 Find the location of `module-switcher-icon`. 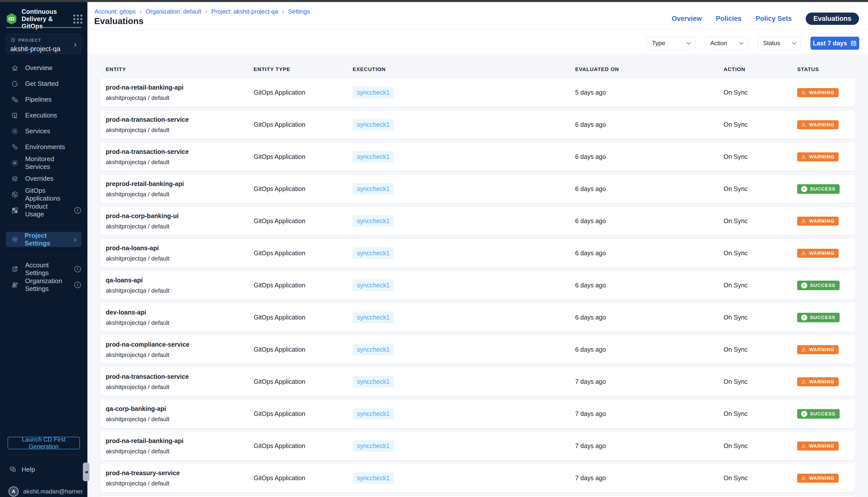

module-switcher-icon is located at coordinates (78, 19).